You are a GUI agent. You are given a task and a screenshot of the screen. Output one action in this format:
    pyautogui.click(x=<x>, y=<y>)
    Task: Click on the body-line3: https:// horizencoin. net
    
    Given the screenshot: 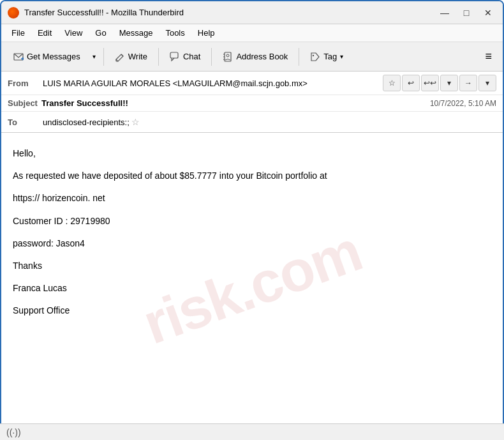 What is the action you would take?
    pyautogui.click(x=252, y=198)
    